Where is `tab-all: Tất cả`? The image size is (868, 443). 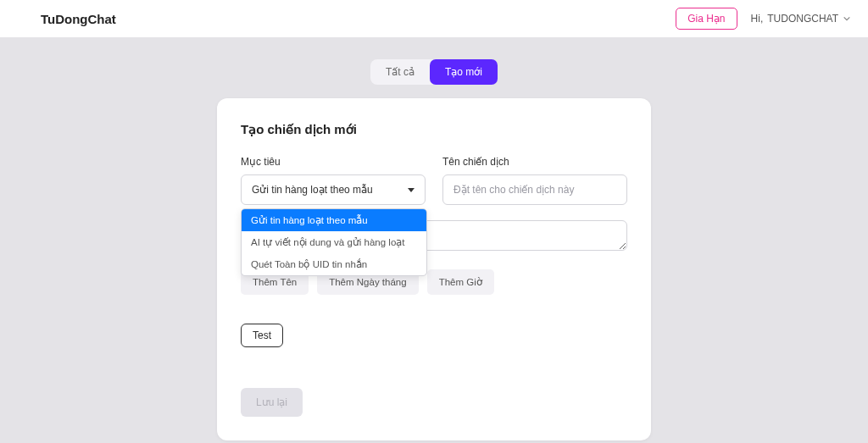
tab-all: Tất cả is located at coordinates (400, 72).